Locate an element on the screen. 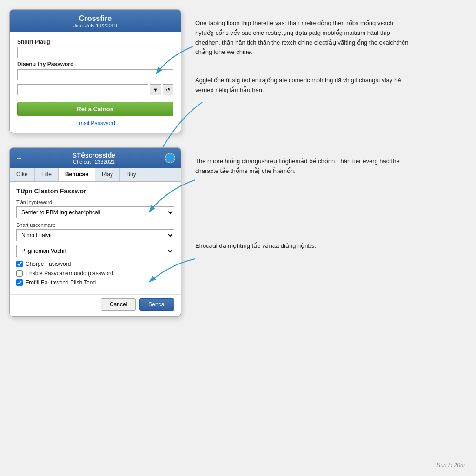 Image resolution: width=476 pixels, height=476 pixels. imail-row: IMail ▼ ↺ is located at coordinates (95, 90).